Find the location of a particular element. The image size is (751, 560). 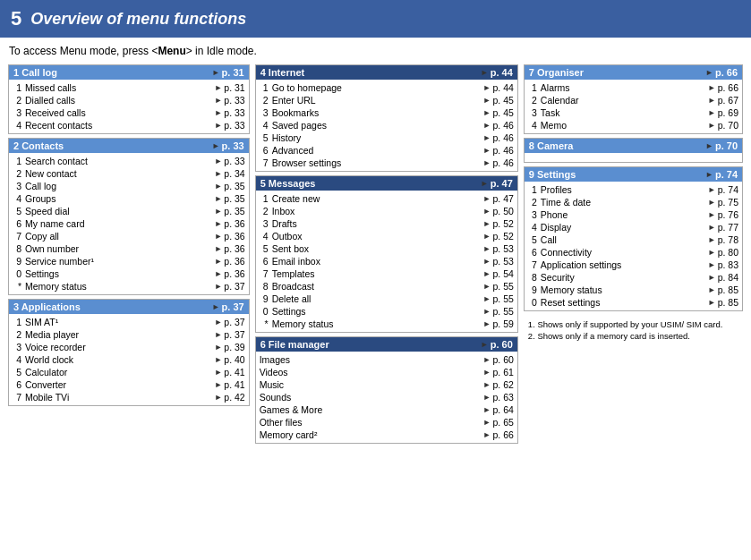

list-item: 7Mobile TVi►p. 42 is located at coordinates (129, 397).